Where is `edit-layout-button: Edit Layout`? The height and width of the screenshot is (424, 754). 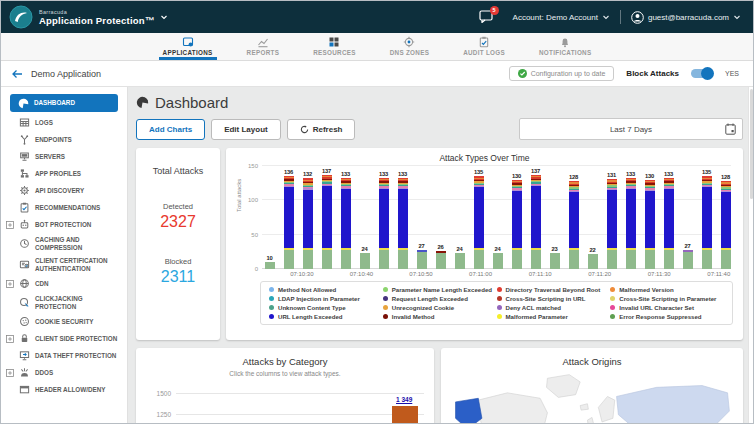
edit-layout-button: Edit Layout is located at coordinates (246, 130).